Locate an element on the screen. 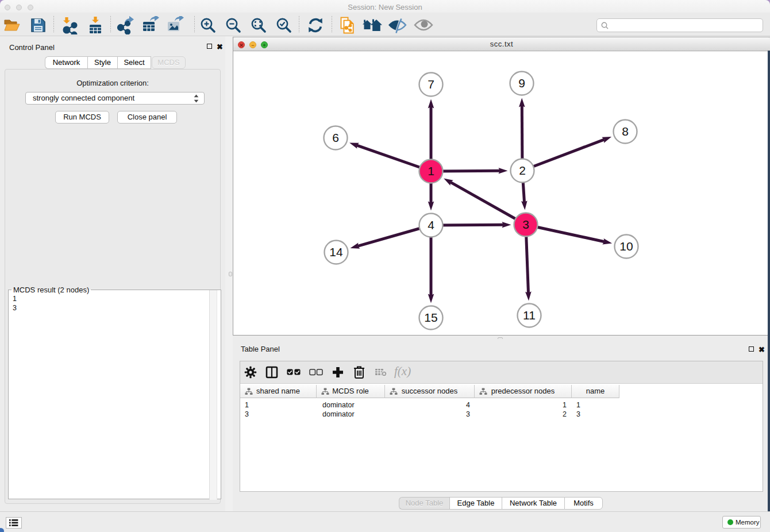 The image size is (770, 532). svg-text: 7 is located at coordinates (431, 84).